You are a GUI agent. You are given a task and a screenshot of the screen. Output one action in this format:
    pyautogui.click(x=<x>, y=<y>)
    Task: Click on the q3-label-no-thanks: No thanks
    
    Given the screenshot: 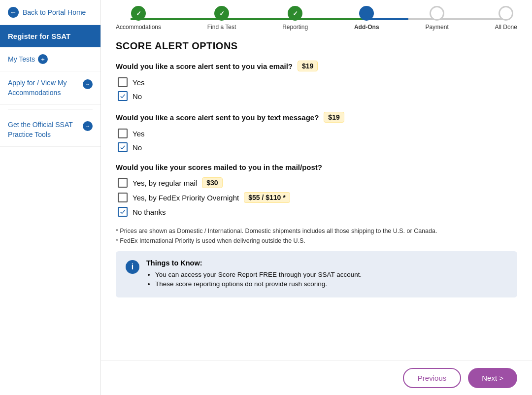 What is the action you would take?
    pyautogui.click(x=149, y=212)
    